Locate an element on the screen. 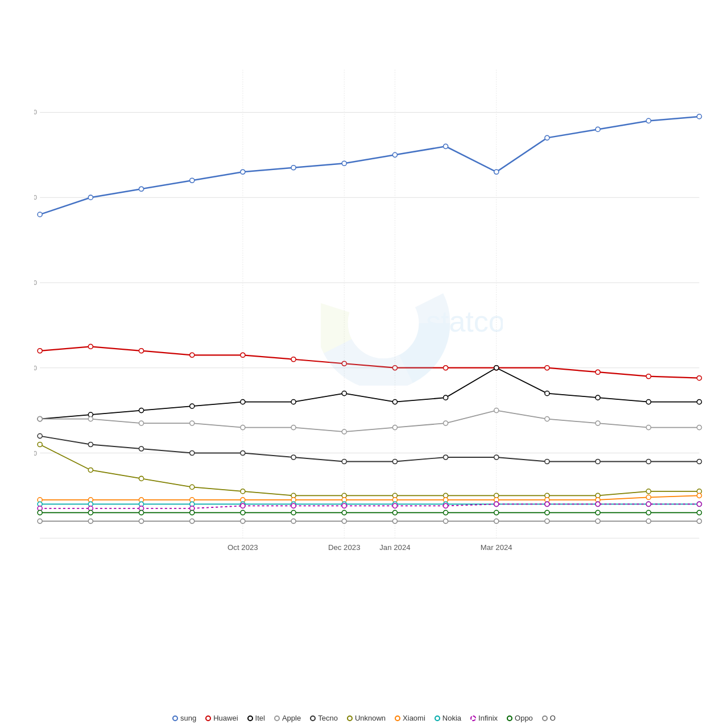 The width and height of the screenshot is (728, 728). legend-label: Itel is located at coordinates (260, 718).